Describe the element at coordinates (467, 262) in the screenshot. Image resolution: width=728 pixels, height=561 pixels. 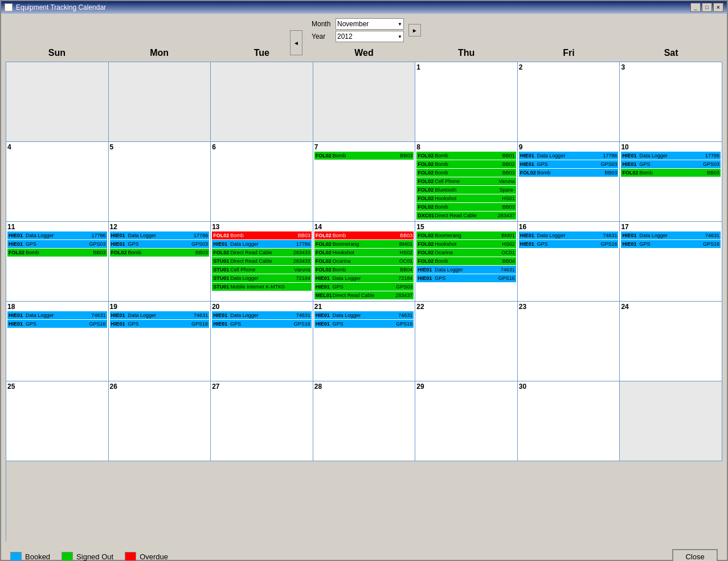
I see `calendar-cell: 15FOL02BoomerangBM01FOL02HookshotHS02FOL…` at that location.